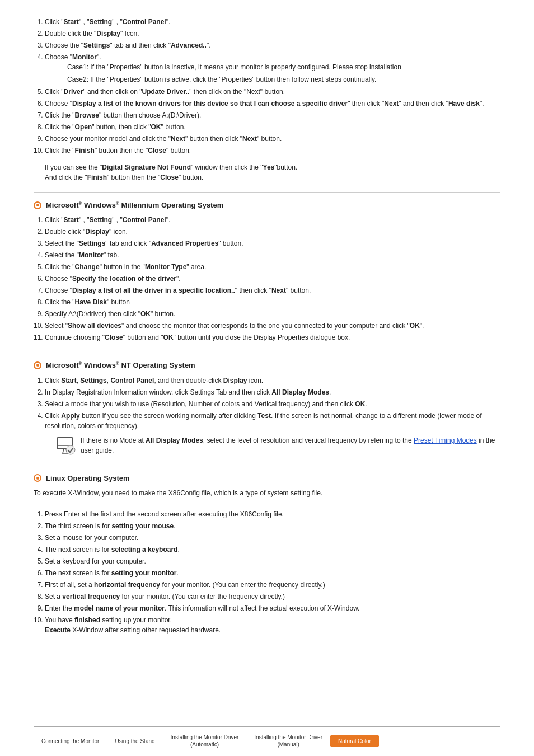 The image size is (534, 756). What do you see at coordinates (273, 433) in the screenshot?
I see `nt-step-4: Click Apply button if you see the screen…` at bounding box center [273, 433].